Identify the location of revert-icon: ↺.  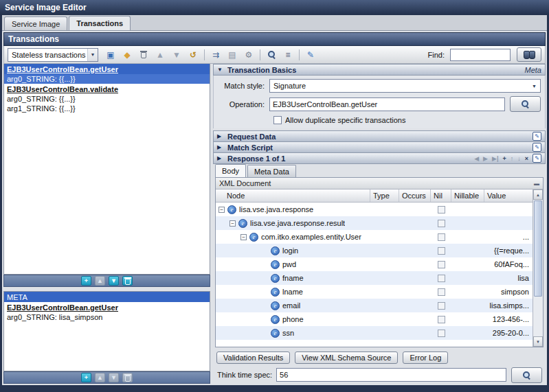
(193, 55).